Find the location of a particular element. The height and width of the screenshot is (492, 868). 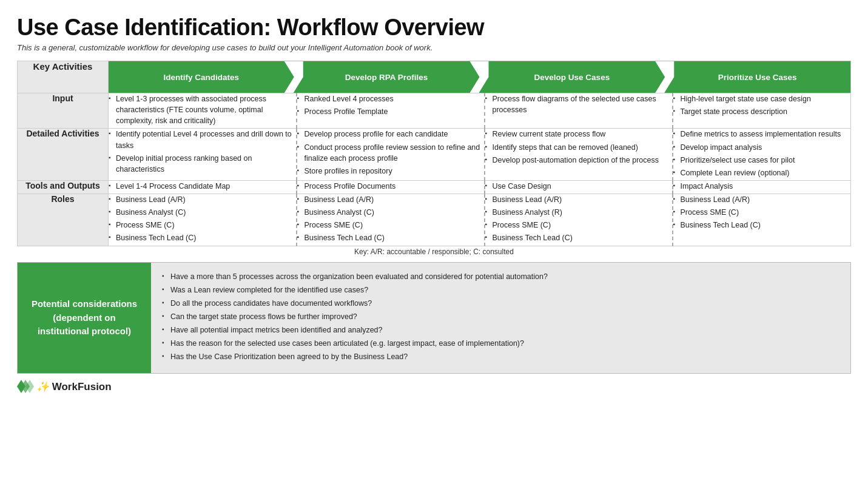

tools-item: Process Profile Documents is located at coordinates (391, 186).